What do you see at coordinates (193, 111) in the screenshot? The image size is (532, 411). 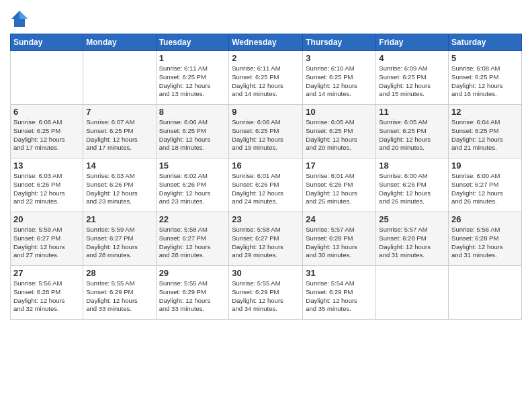 I see `day-number: 8` at bounding box center [193, 111].